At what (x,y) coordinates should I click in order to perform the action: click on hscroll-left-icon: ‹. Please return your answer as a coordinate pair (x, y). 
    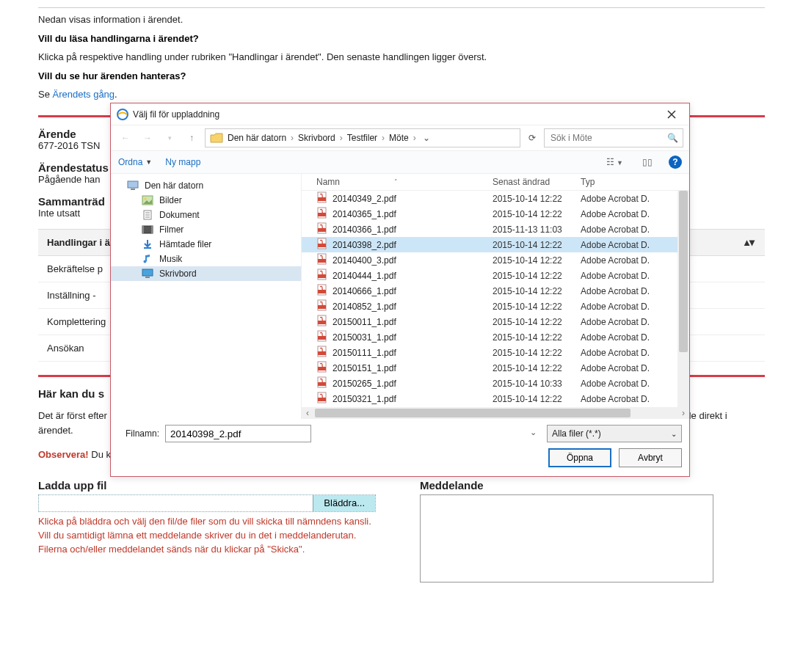
    Looking at the image, I should click on (308, 413).